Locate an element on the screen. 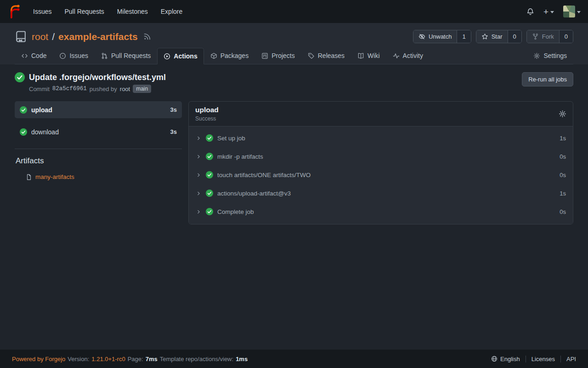 This screenshot has height=368, width=588. rerun-all-jobs-button: Re-run all jobs is located at coordinates (548, 79).